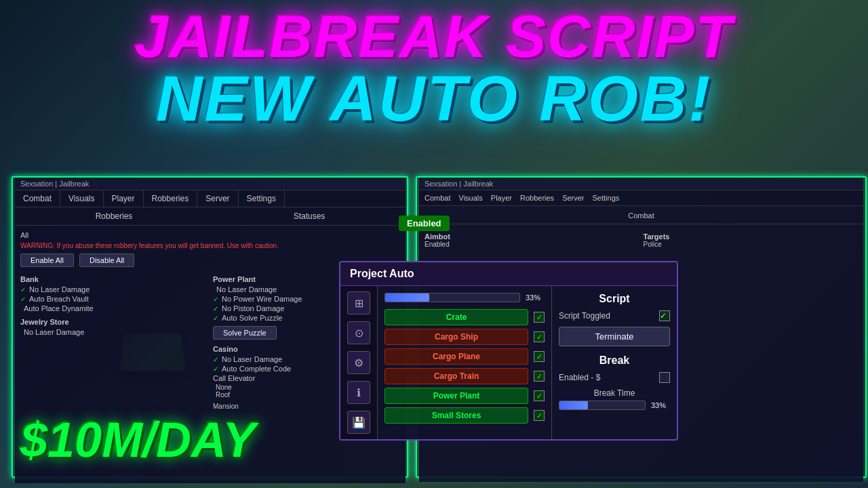 This screenshot has height=488, width=868. Describe the element at coordinates (262, 199) in the screenshot. I see `tab-settings-left: Settings` at that location.